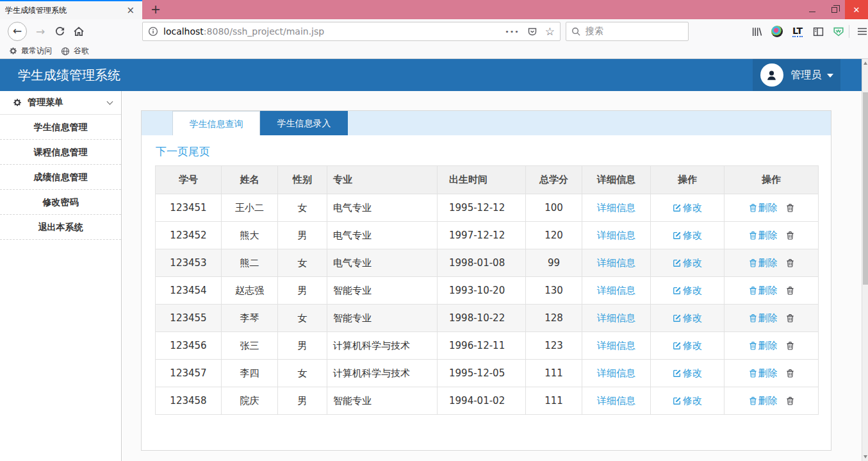  What do you see at coordinates (199, 151) in the screenshot?
I see `last-page-link: 尾页` at bounding box center [199, 151].